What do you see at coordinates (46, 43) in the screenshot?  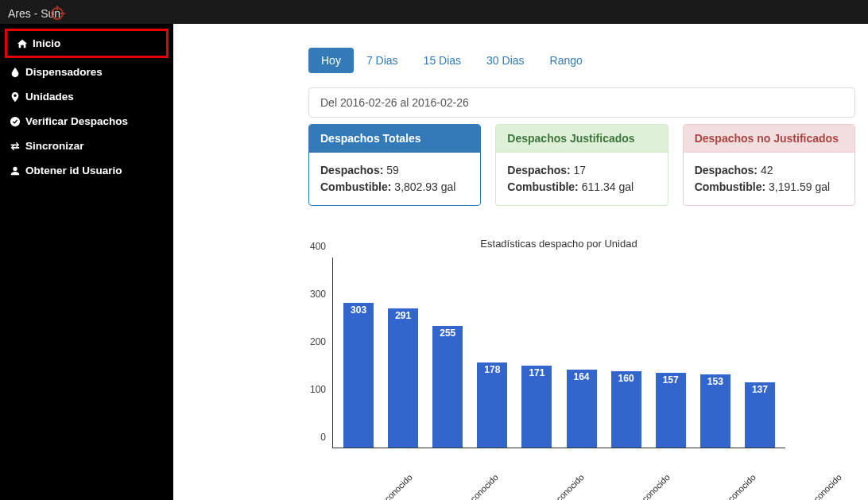 I see `sidebar-item-label: Inicio` at bounding box center [46, 43].